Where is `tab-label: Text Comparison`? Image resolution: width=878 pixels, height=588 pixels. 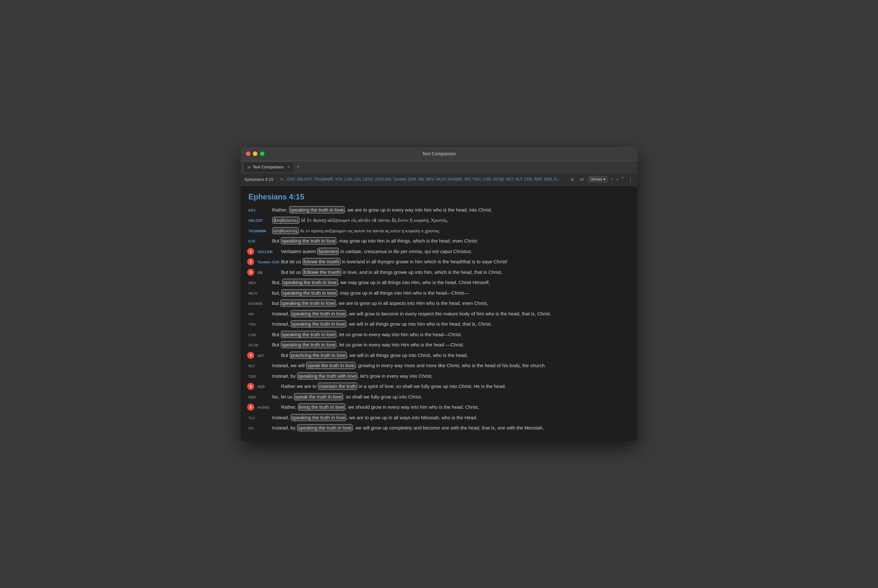 tab-label: Text Comparison is located at coordinates (268, 167).